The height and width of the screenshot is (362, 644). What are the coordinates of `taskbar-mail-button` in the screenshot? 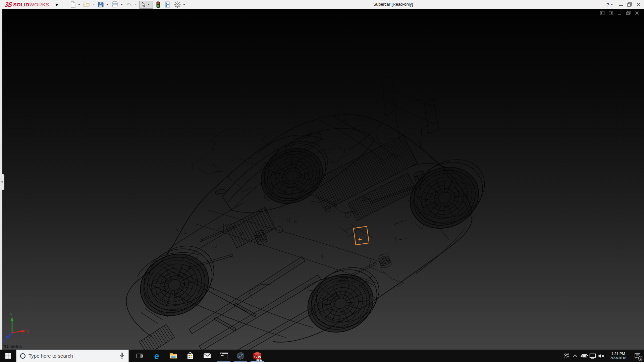 It's located at (207, 356).